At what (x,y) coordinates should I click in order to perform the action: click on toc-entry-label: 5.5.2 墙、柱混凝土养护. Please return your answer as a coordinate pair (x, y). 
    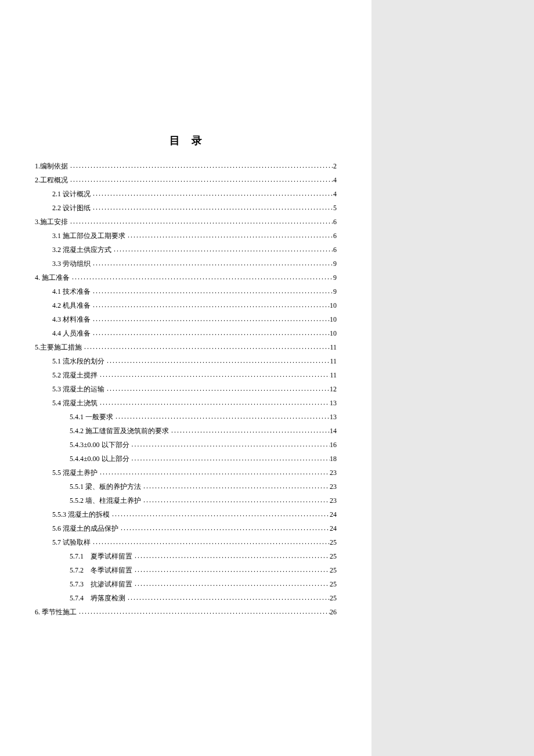
    Looking at the image, I should click on (106, 501).